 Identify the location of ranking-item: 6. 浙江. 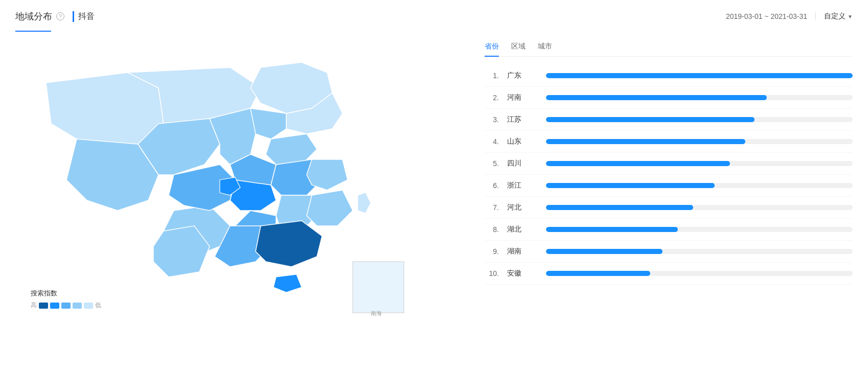
(669, 186).